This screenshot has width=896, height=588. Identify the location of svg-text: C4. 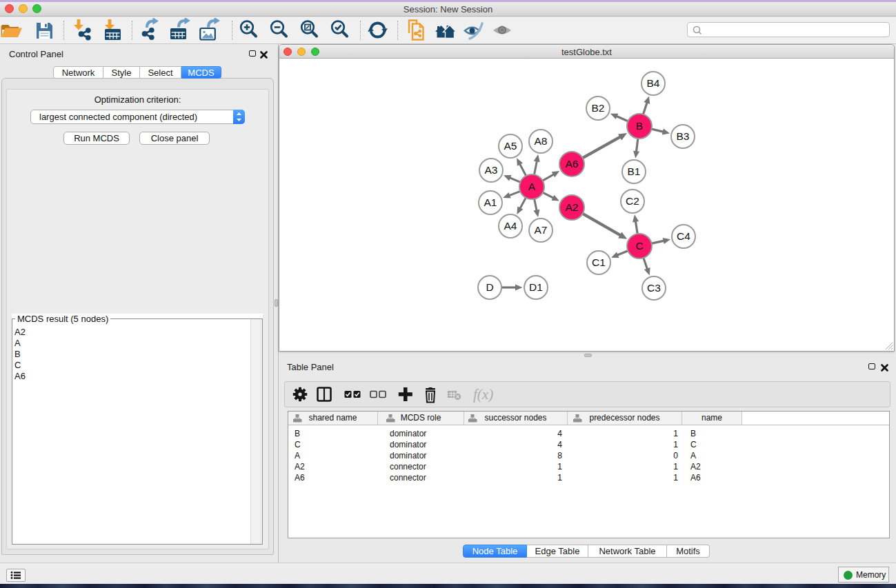
(684, 236).